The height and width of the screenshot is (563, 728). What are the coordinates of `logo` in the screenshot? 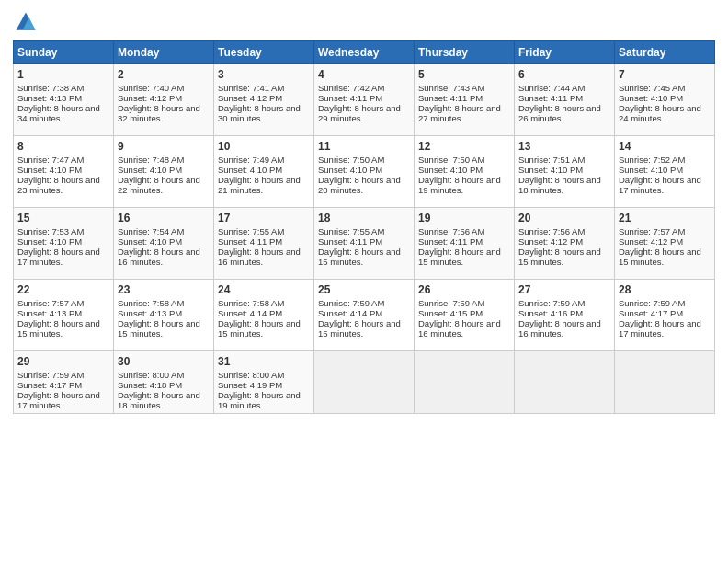 It's located at (28, 22).